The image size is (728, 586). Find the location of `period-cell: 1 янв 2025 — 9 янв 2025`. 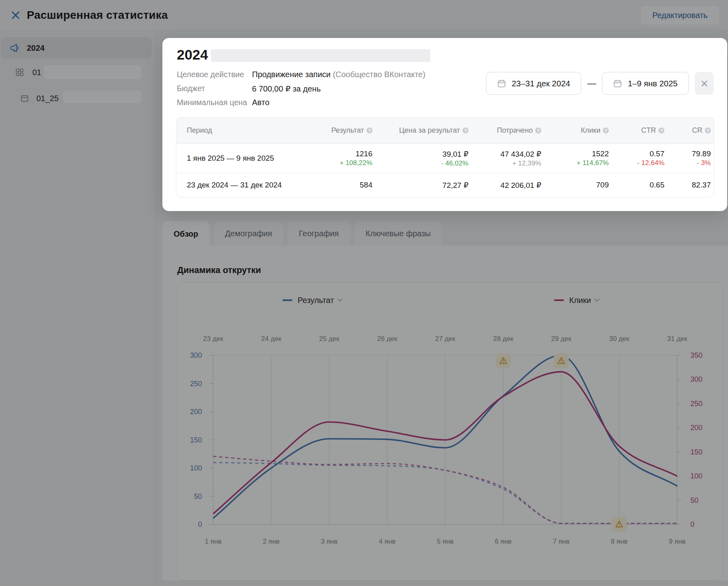

period-cell: 1 янв 2025 — 9 янв 2025 is located at coordinates (248, 158).